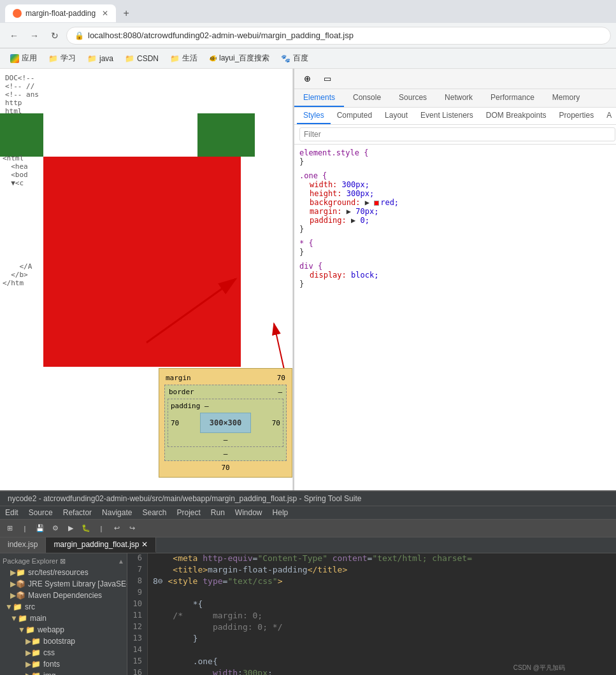 The image size is (616, 675). Describe the element at coordinates (566, 98) in the screenshot. I see `tab-memory: Memory` at that location.